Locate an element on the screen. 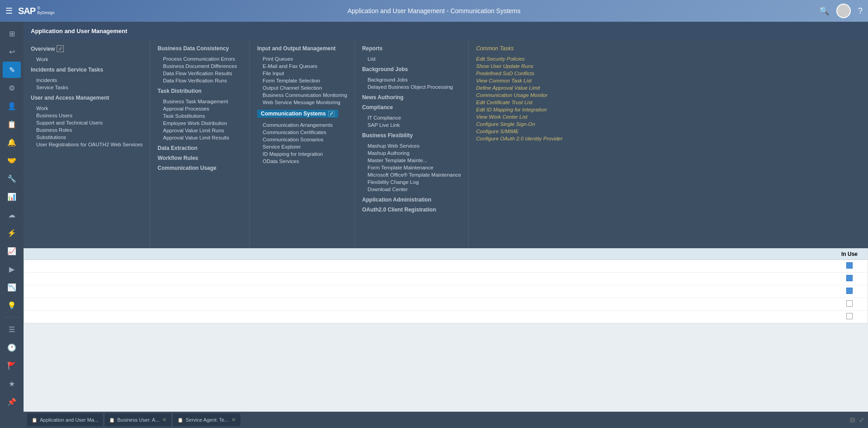 This screenshot has height=428, width=868. nav-section-comm-systems: Communication Systems ⤢ is located at coordinates (302, 114).